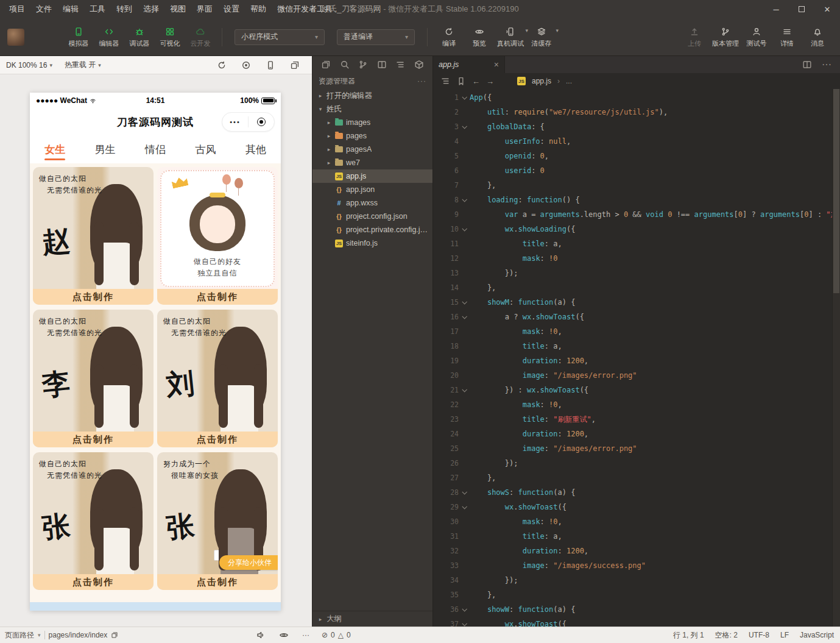 The width and height of the screenshot is (840, 643). Describe the element at coordinates (93, 521) in the screenshot. I see `avatar-card-5: 做自己的太阳无需凭借谁的光张点击制作` at that location.